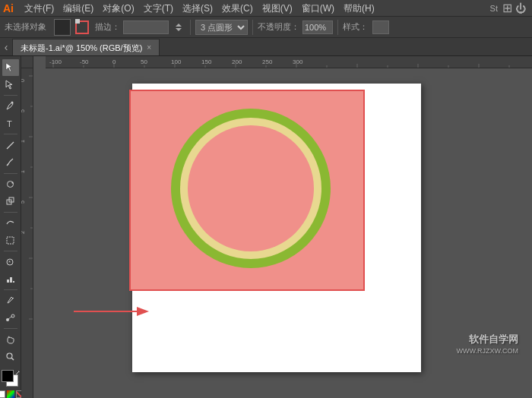  I want to click on svg-text: -100, so click(56, 62).